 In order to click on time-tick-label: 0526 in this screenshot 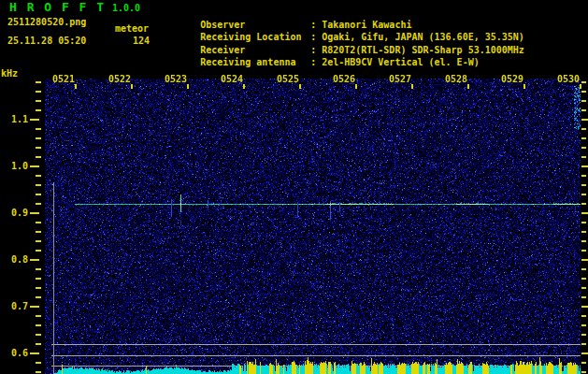, I will do `click(344, 79)`.